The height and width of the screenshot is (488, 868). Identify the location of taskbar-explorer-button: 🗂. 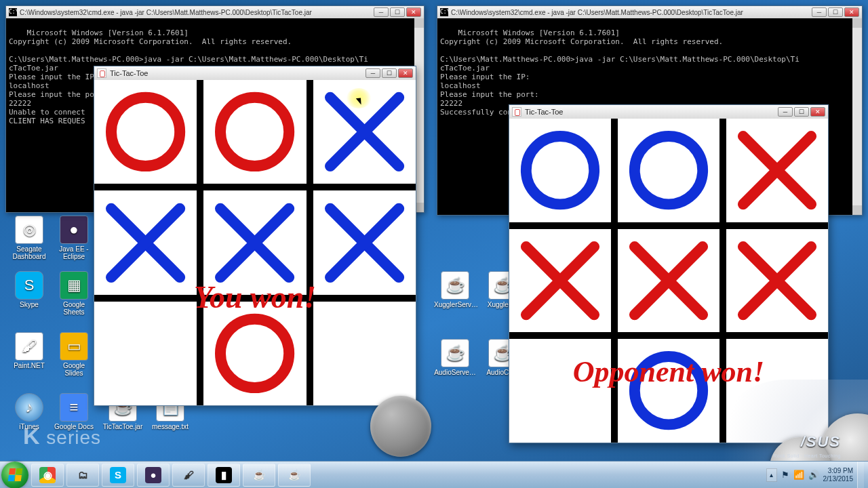
(83, 475).